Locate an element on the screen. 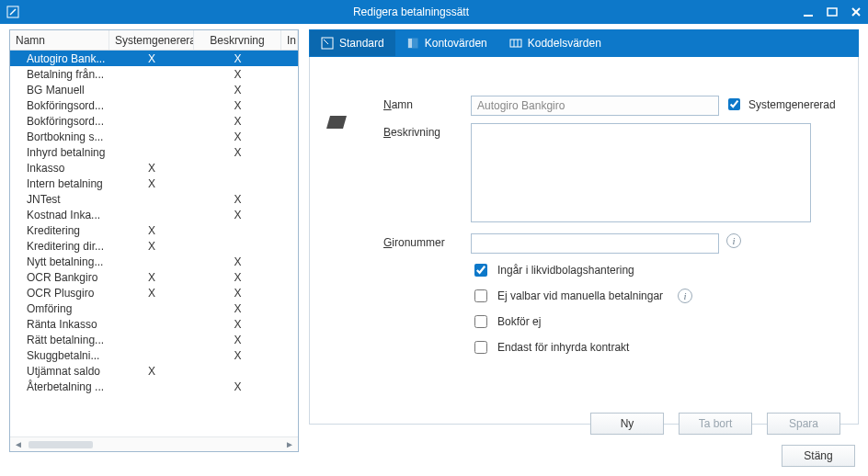  column-header-beskrvning: Beskrvning is located at coordinates (237, 40).